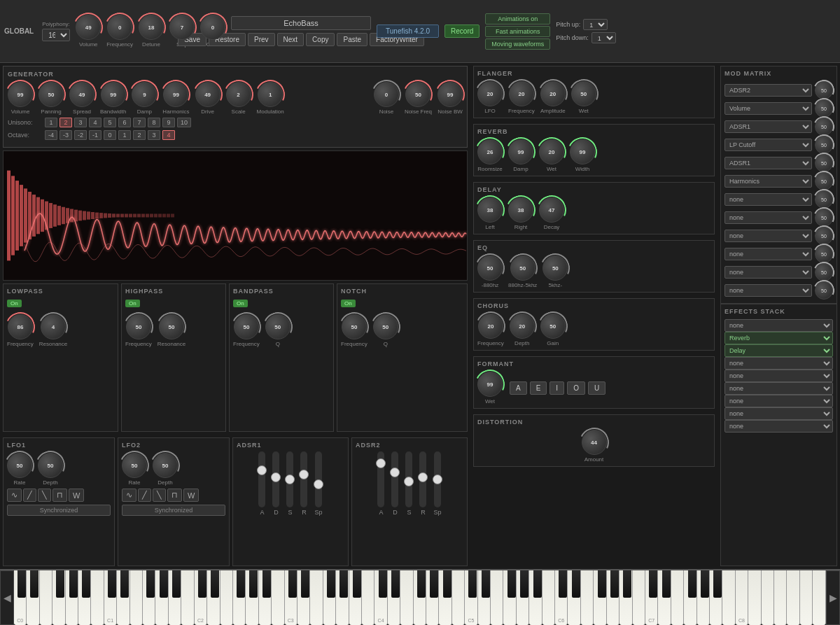 This screenshot has height=625, width=840. Describe the element at coordinates (386, 94) in the screenshot. I see `noise-knob: 0` at that location.